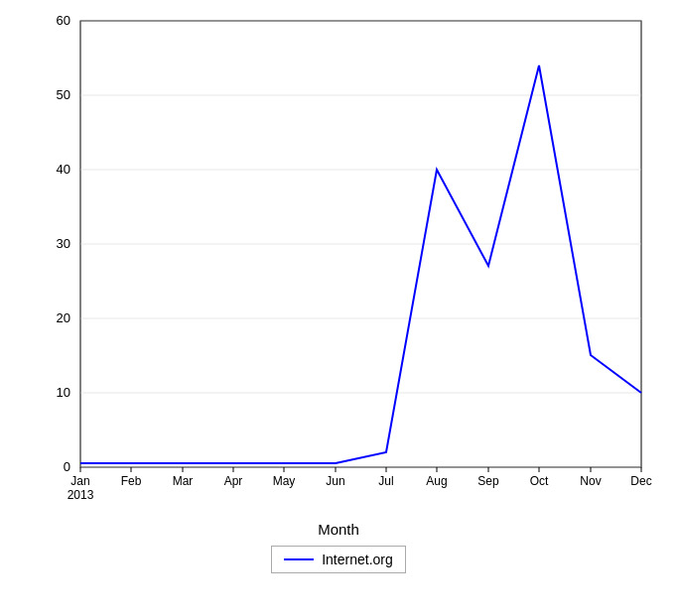 This screenshot has height=616, width=677. What do you see at coordinates (338, 530) in the screenshot?
I see `x-axis-label: Month` at bounding box center [338, 530].